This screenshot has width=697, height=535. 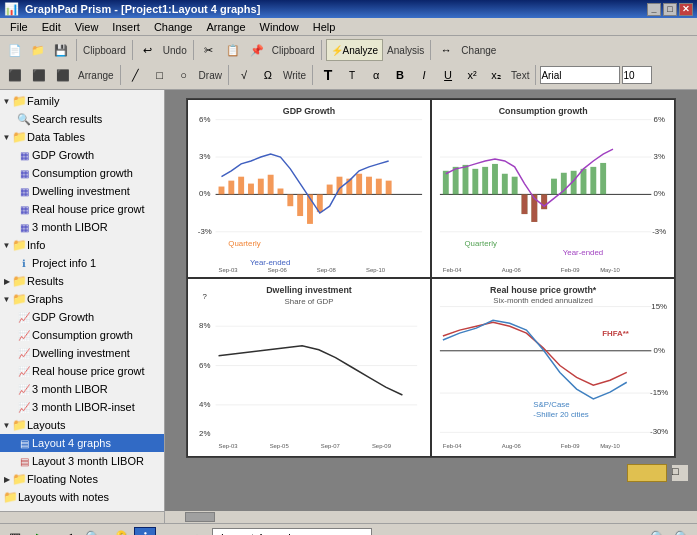 I want to click on project-info-label: Project info 1, so click(x=64, y=263).